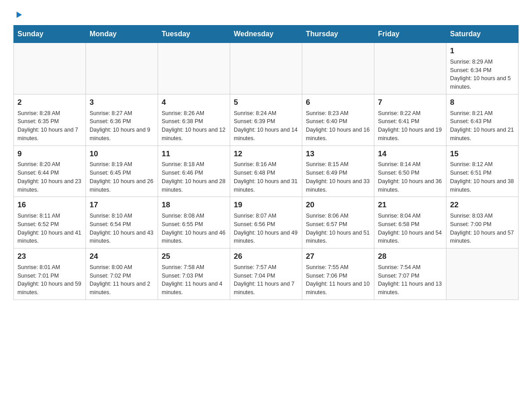 The image size is (532, 411). Describe the element at coordinates (50, 223) in the screenshot. I see `calendar-cell: 16Sunrise: 8:11 AM Sunset: 6:52 PM Dayli…` at that location.